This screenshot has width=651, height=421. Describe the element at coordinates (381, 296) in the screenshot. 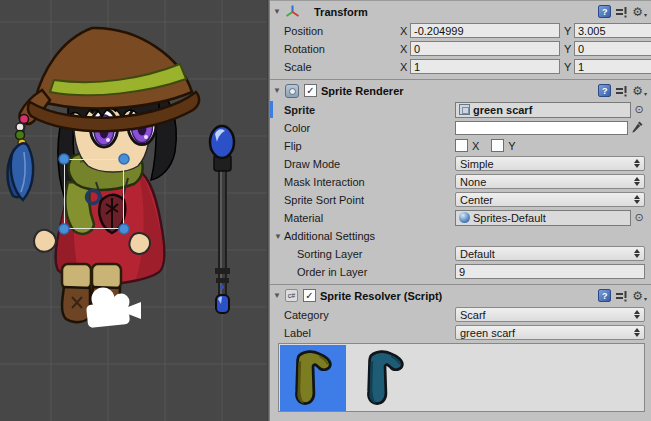

I see `component-title: Sprite Resolver (Script)` at that location.